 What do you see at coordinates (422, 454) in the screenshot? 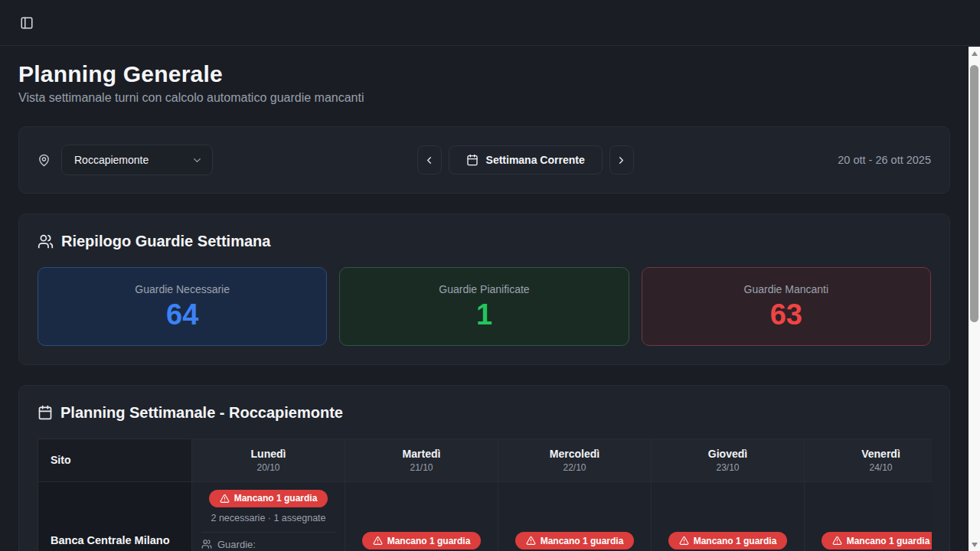
I see `day-name: Martedì` at bounding box center [422, 454].